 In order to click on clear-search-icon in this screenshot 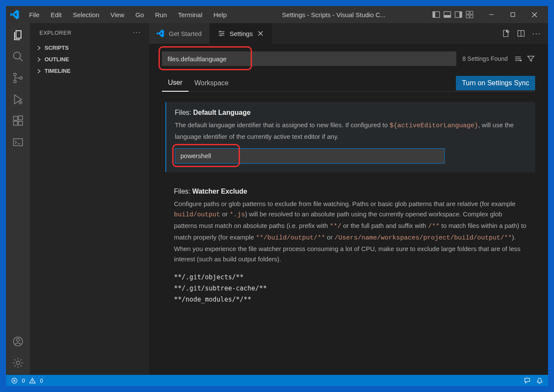, I will do `click(518, 59)`.